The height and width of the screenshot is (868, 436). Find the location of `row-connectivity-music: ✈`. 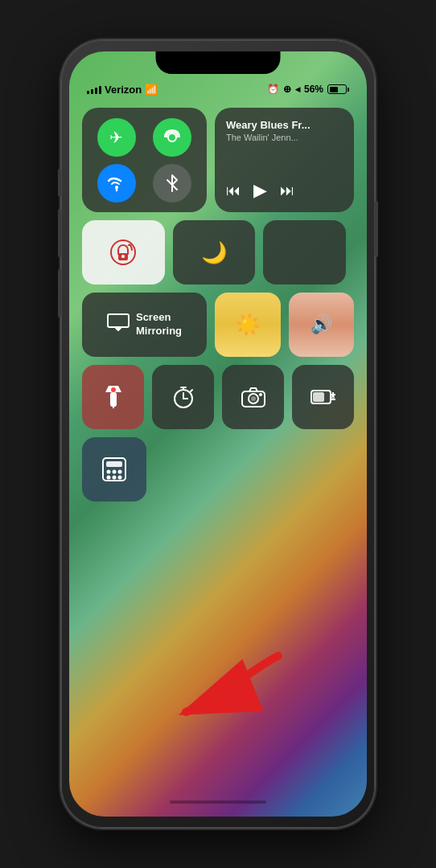

row-connectivity-music: ✈ is located at coordinates (218, 160).